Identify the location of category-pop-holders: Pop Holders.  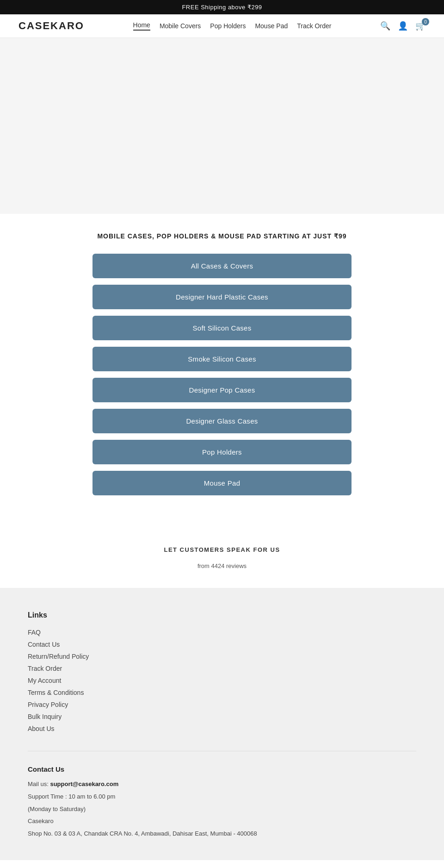
(222, 452).